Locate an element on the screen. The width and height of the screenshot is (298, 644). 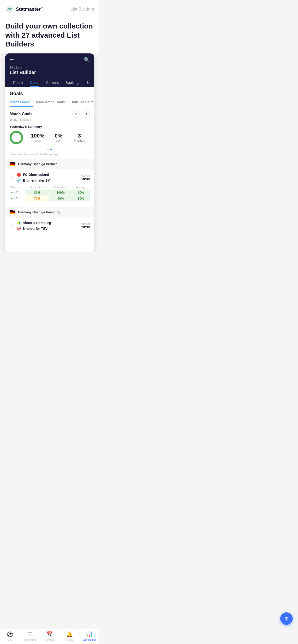
kickoff-col-1: Kick Off 18:30 is located at coordinates (85, 178).